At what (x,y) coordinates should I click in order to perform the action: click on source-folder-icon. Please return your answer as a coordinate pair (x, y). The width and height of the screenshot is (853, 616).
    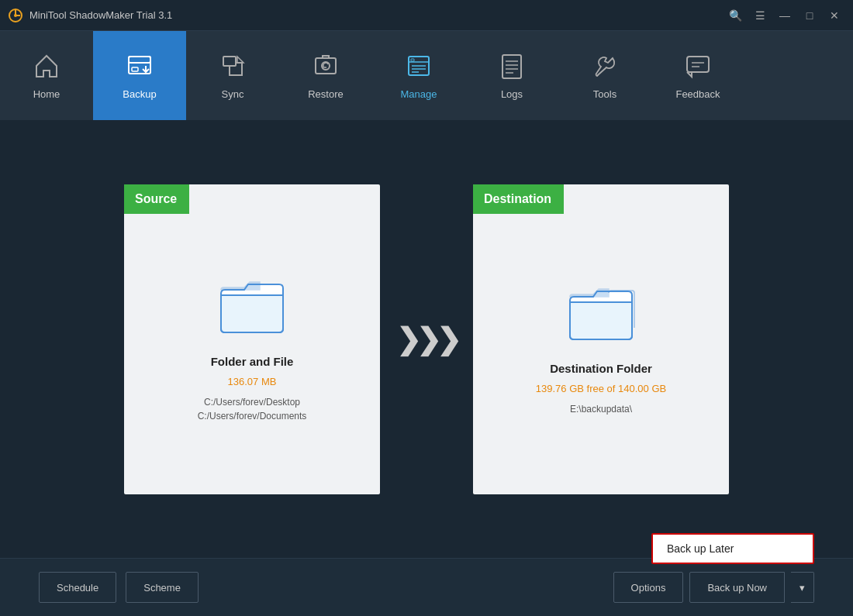
    Looking at the image, I should click on (252, 308).